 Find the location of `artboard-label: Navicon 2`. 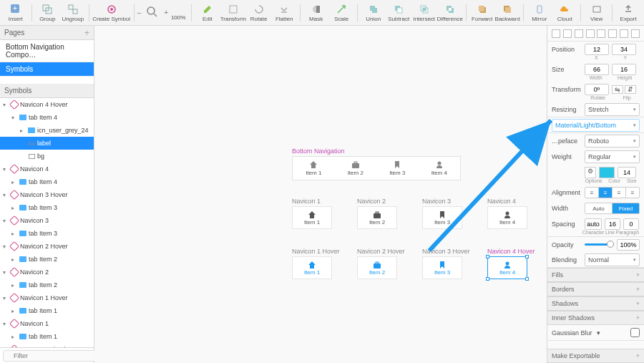

artboard-label: Navicon 2 is located at coordinates (371, 201).